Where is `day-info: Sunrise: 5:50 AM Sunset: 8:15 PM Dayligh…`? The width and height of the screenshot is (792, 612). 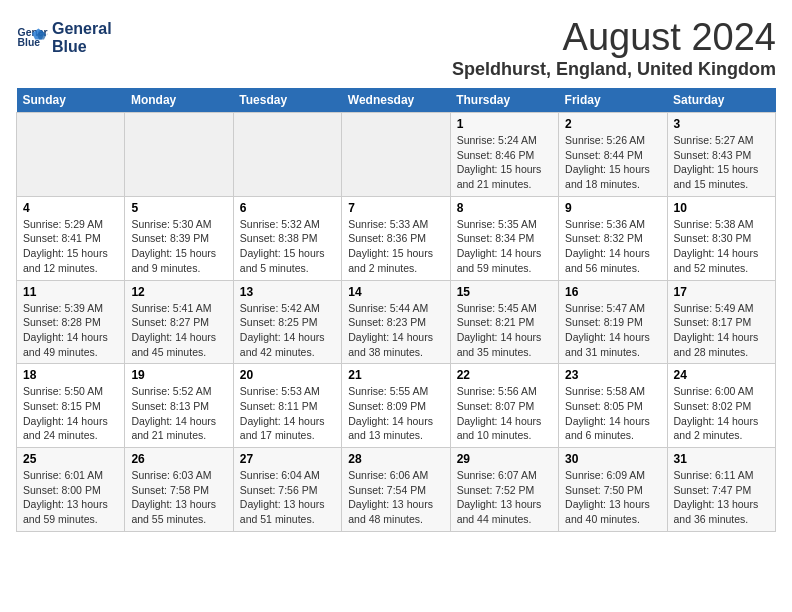 day-info: Sunrise: 5:50 AM Sunset: 8:15 PM Dayligh… is located at coordinates (70, 414).